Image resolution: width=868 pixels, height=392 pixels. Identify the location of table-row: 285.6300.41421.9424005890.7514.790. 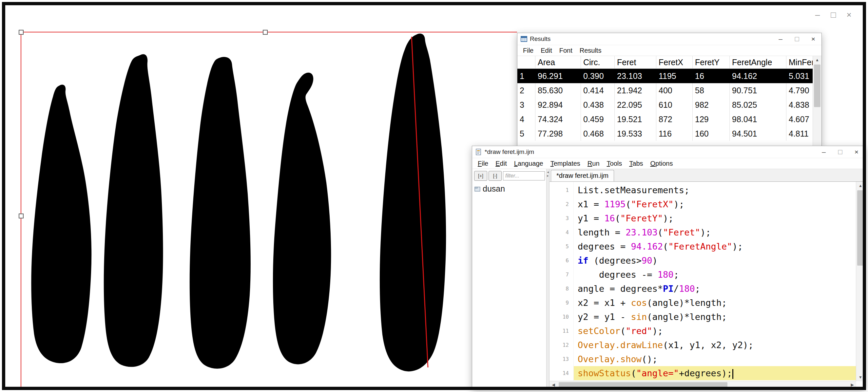
(665, 90).